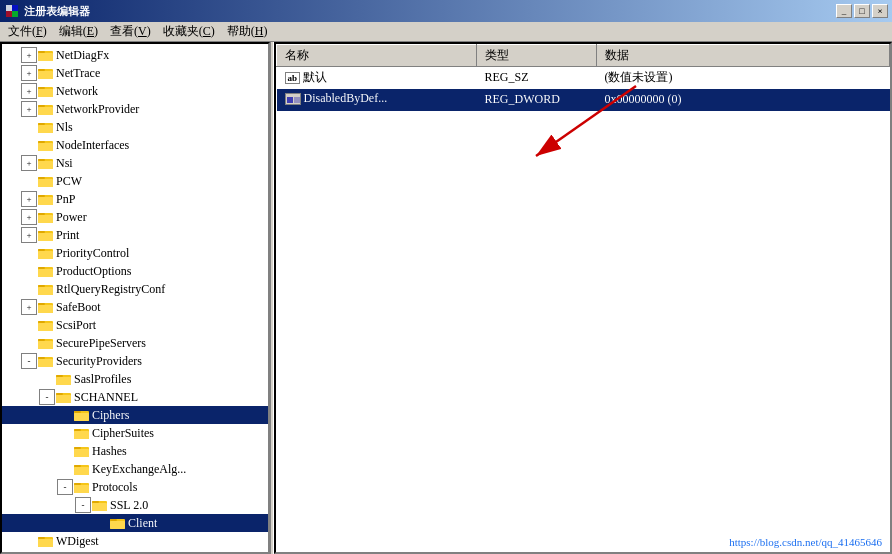 The height and width of the screenshot is (554, 892). What do you see at coordinates (65, 487) in the screenshot?
I see `expand-protocols: -` at bounding box center [65, 487].